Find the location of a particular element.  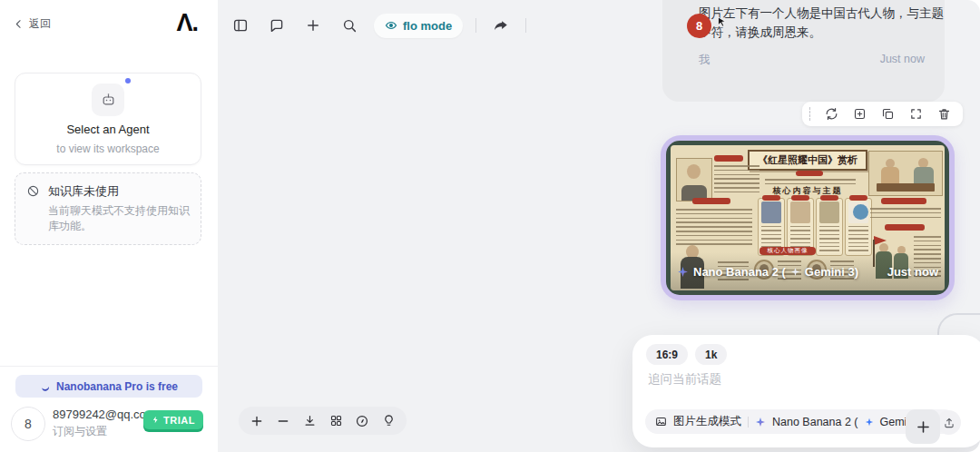

delete-button is located at coordinates (944, 114).